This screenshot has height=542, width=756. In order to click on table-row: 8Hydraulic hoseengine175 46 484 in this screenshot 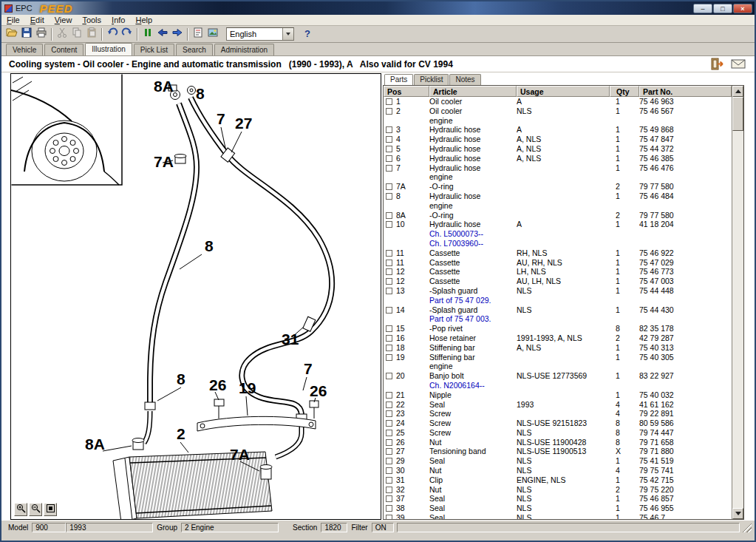, I will do `click(557, 201)`.